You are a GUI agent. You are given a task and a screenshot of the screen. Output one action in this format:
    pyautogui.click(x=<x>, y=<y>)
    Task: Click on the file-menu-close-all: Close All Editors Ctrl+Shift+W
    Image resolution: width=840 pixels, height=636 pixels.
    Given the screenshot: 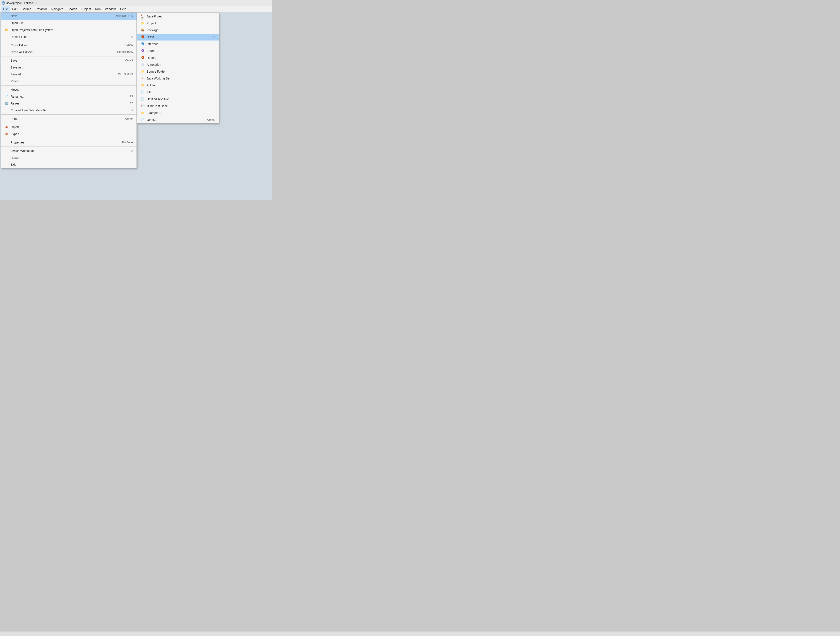 What is the action you would take?
    pyautogui.click(x=69, y=52)
    